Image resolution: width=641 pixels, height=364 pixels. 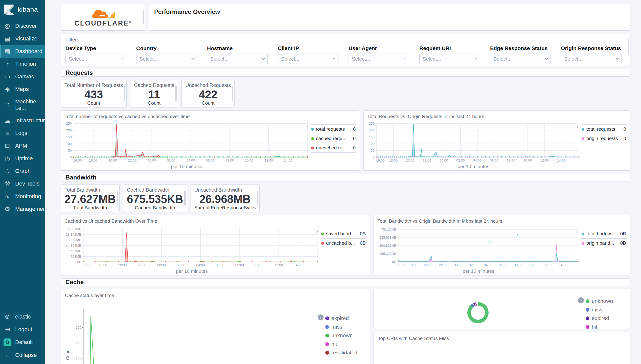 What do you see at coordinates (22, 337) in the screenshot?
I see `sidebar-footer: ⊚ elastic ⇥ Logout D Default ←` at bounding box center [22, 337].